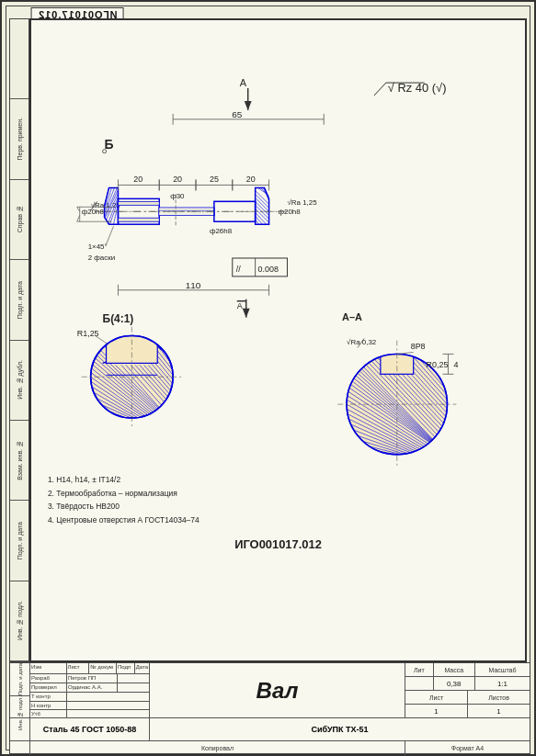  I want to click on tb-kopir-strip, so click(20, 748).